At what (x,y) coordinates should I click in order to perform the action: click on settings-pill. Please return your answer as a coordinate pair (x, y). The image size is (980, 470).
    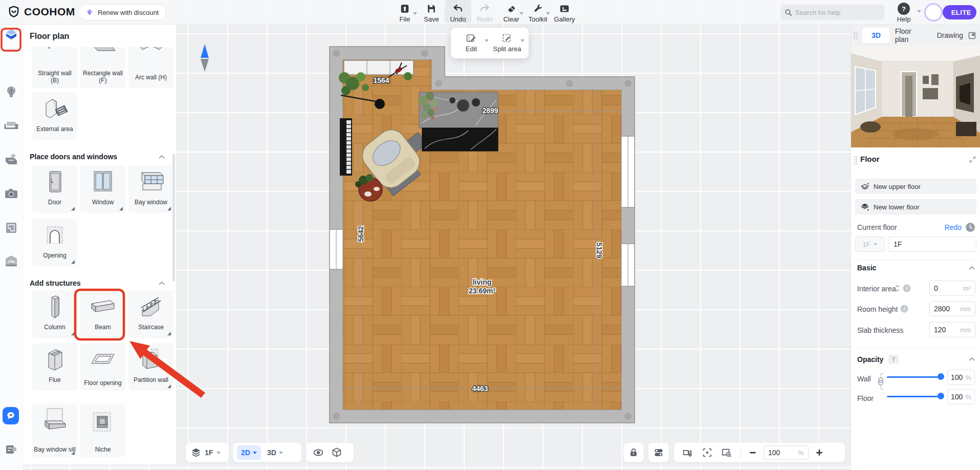
    Looking at the image, I should click on (659, 453).